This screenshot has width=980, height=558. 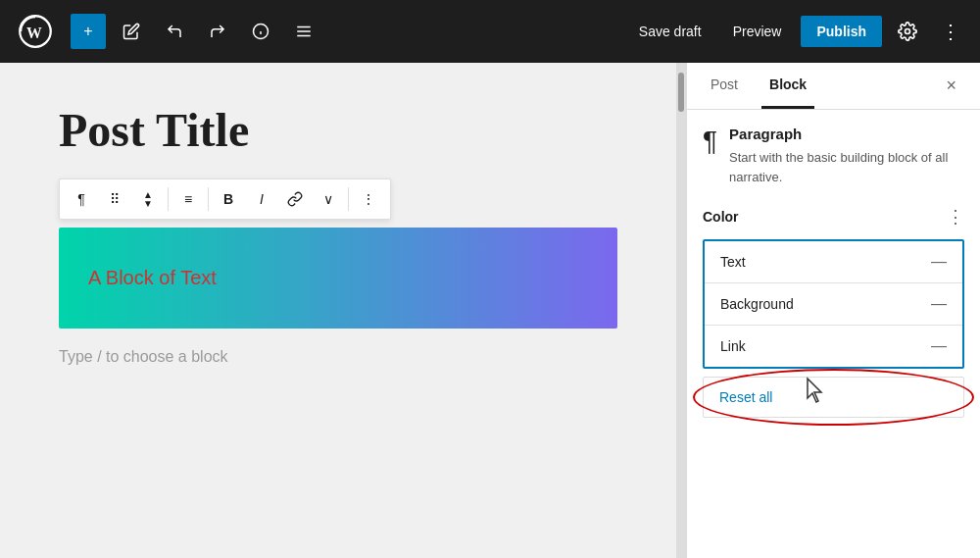 I want to click on tab-block: Block, so click(x=788, y=86).